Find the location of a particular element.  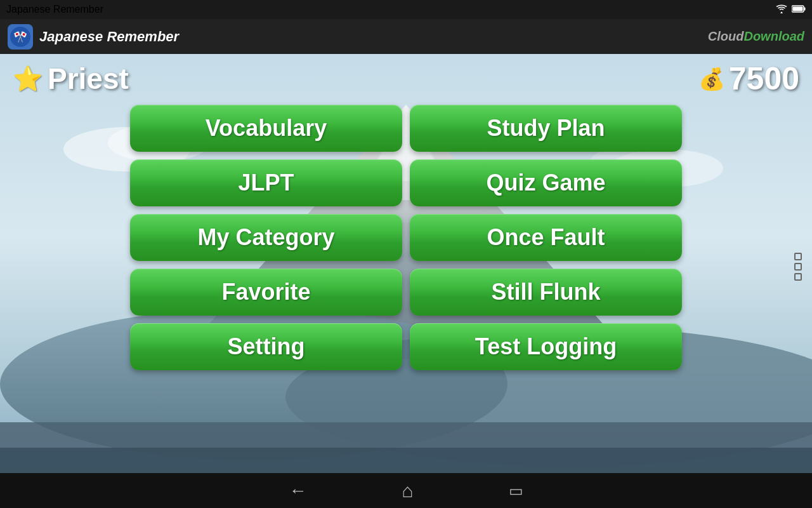

user-rank: ⭐ Priest is located at coordinates (71, 79).